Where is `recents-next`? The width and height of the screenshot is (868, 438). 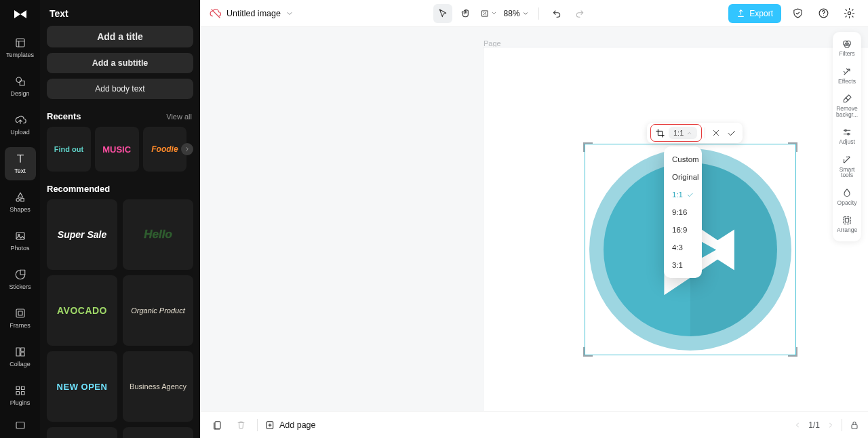
recents-next is located at coordinates (187, 149).